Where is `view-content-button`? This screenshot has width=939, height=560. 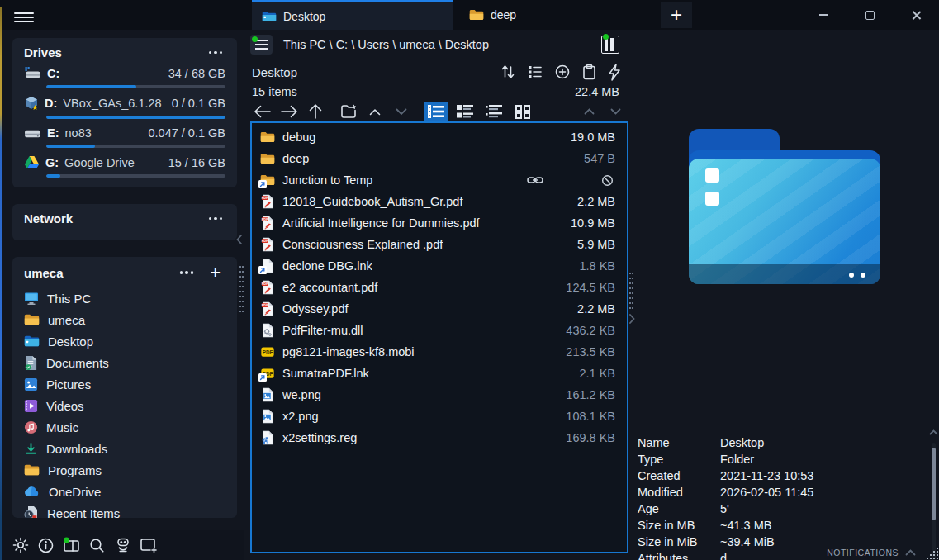
view-content-button is located at coordinates (494, 112).